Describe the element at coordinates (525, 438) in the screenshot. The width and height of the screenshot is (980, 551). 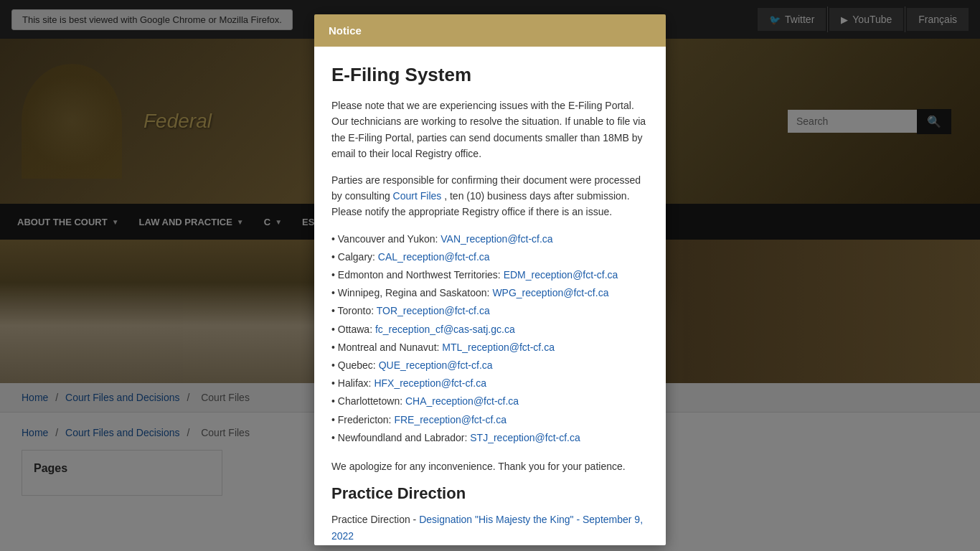
I see `contact-email: STJ_reception@fct-cf.ca` at that location.